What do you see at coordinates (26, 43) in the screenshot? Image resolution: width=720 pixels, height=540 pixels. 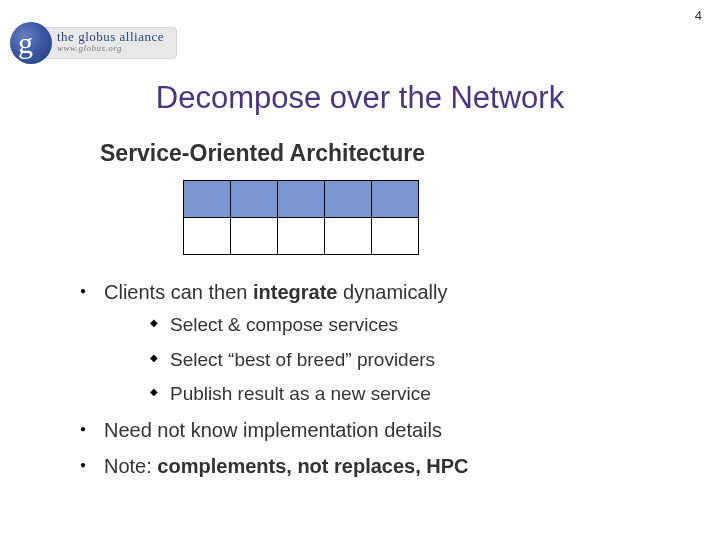 I see `logo-letter: g` at bounding box center [26, 43].